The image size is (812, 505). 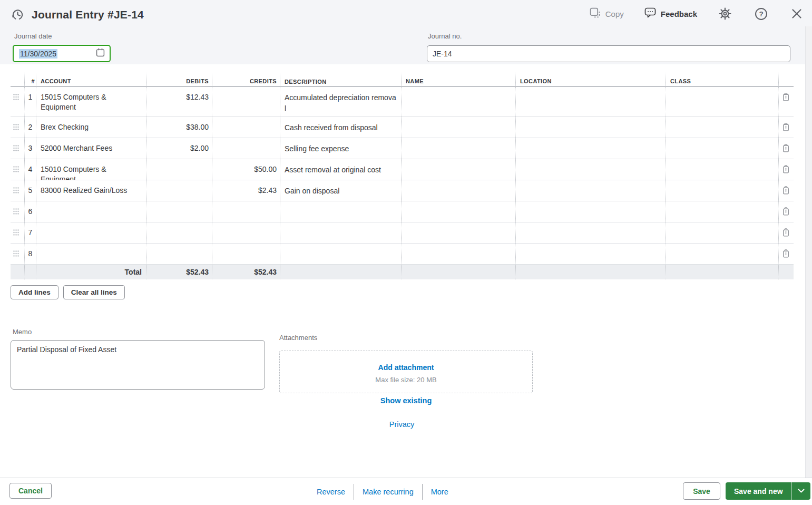 What do you see at coordinates (100, 54) in the screenshot?
I see `calendar-icon` at bounding box center [100, 54].